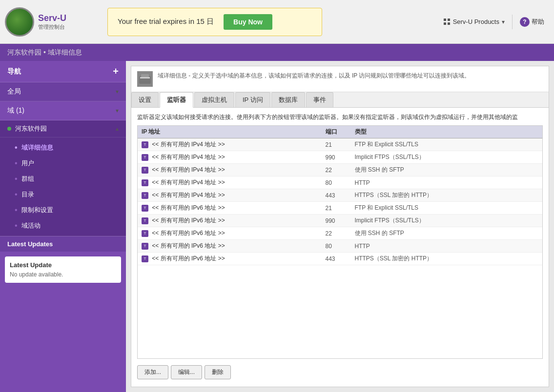 The width and height of the screenshot is (554, 392). Describe the element at coordinates (340, 234) in the screenshot. I see `table-row: T << 所有可用的 IPv6 地址 >> 22 使用 SSH 的 SFTP` at that location.